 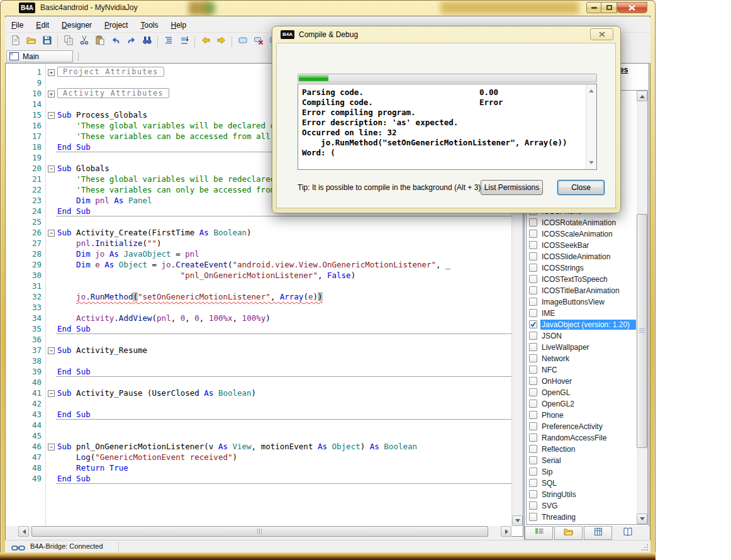 I want to click on maximize-button, so click(x=609, y=8).